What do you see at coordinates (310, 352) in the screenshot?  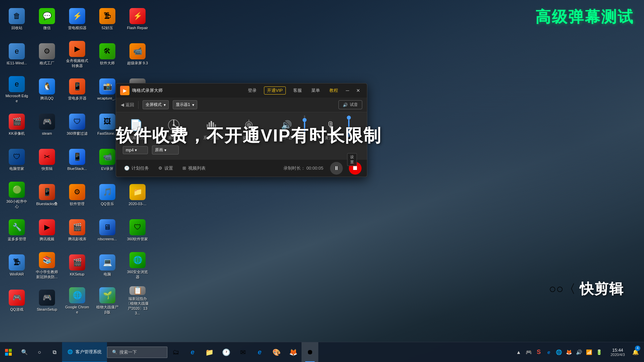 I see `taskbar-app-recorder: ⏺` at bounding box center [310, 352].